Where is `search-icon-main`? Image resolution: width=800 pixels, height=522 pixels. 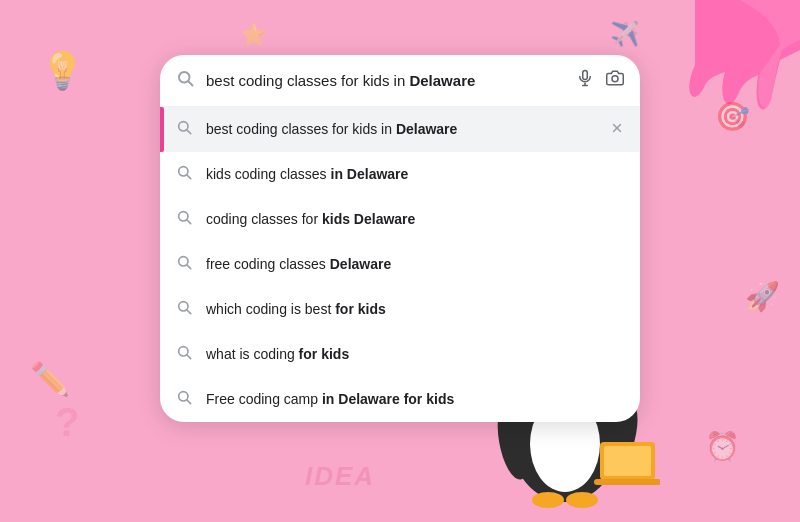 search-icon-main is located at coordinates (185, 80).